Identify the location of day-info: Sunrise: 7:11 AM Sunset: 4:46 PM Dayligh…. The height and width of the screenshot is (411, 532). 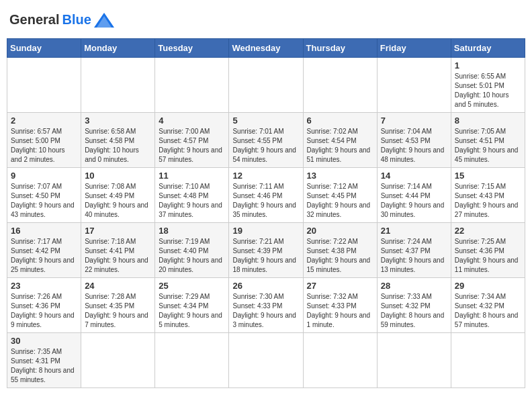
(266, 201).